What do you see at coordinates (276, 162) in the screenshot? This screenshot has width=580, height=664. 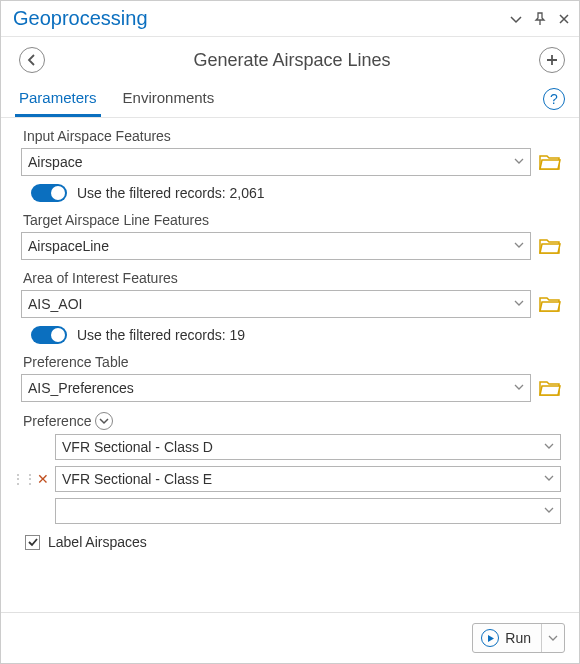 I see `input-airspace-dropdown: Airspace` at bounding box center [276, 162].